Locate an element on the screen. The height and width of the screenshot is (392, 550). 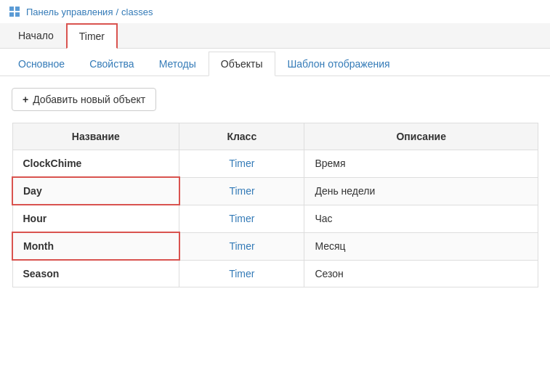
subtab-methods: Методы is located at coordinates (177, 64).